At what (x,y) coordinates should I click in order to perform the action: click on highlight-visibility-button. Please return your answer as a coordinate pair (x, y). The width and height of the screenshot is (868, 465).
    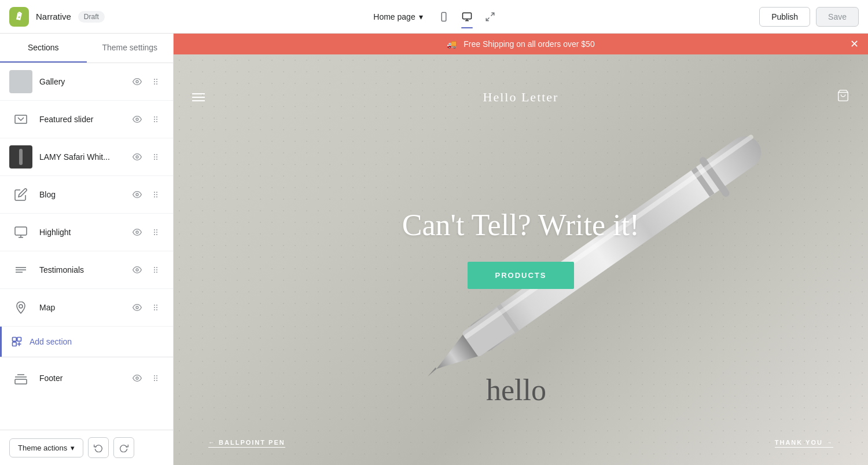
    Looking at the image, I should click on (137, 232).